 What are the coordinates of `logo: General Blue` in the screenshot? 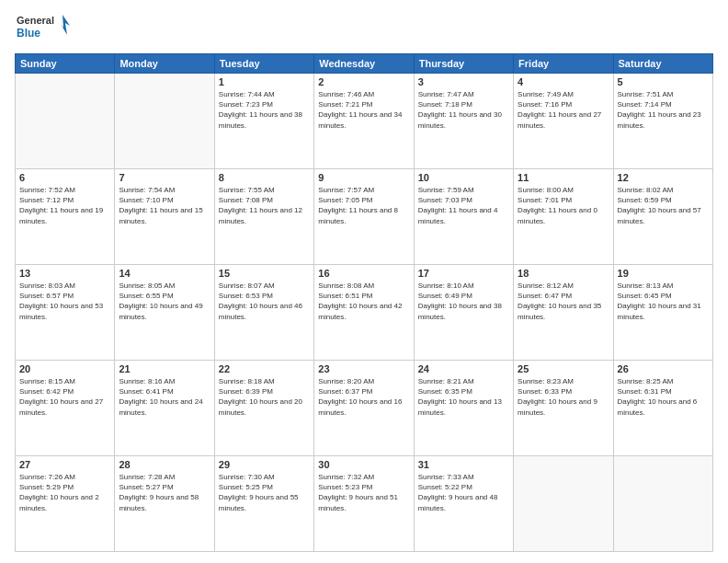 It's located at (42, 28).